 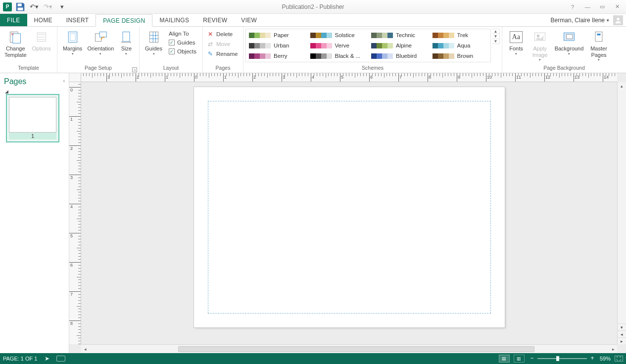 I want to click on user-area: Berman, Claire Ilene ▾, so click(x=588, y=20).